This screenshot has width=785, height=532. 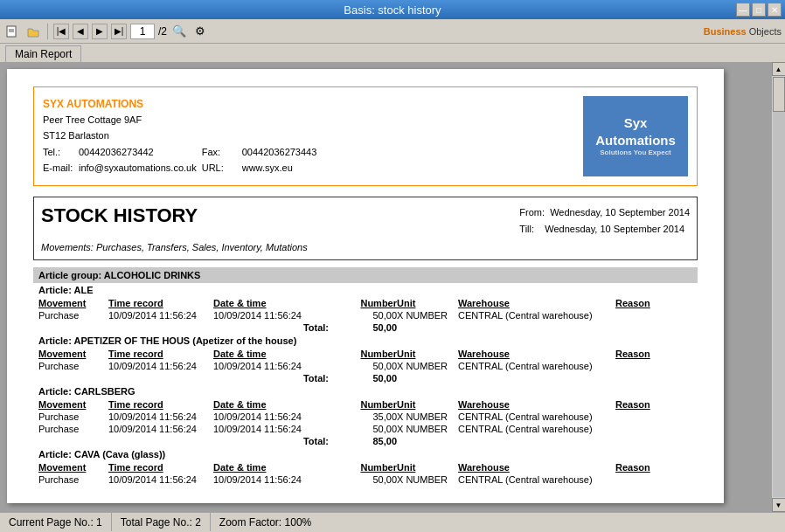 I want to click on report-dates: From: Wednesday, 10 September 2014 Till:…, so click(x=605, y=222).